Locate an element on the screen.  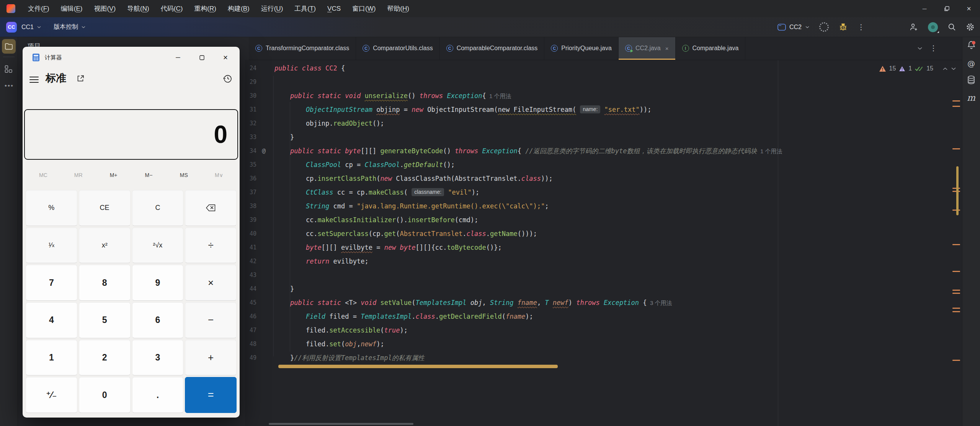
calc-key-7: 7 is located at coordinates (51, 283).